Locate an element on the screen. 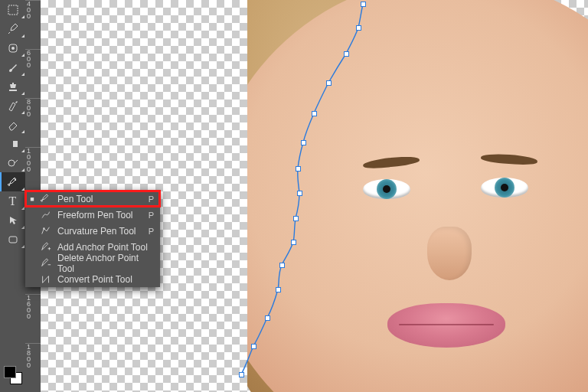  rectangular-marquee-tool is located at coordinates (12, 9).